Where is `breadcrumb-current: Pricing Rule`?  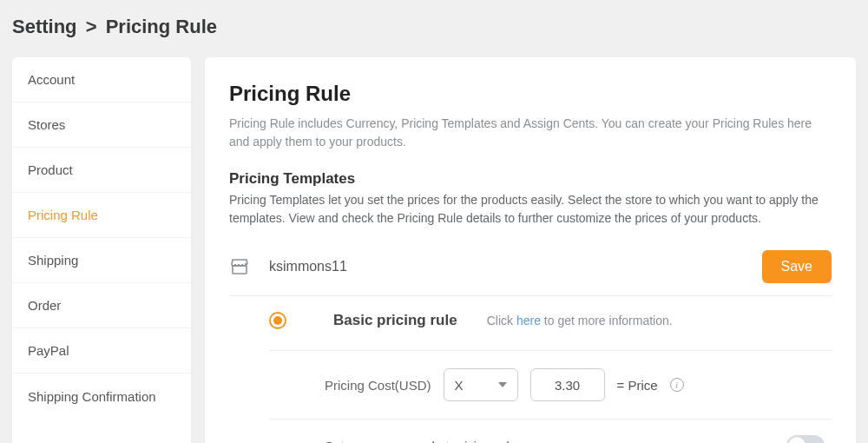 breadcrumb-current: Pricing Rule is located at coordinates (161, 26).